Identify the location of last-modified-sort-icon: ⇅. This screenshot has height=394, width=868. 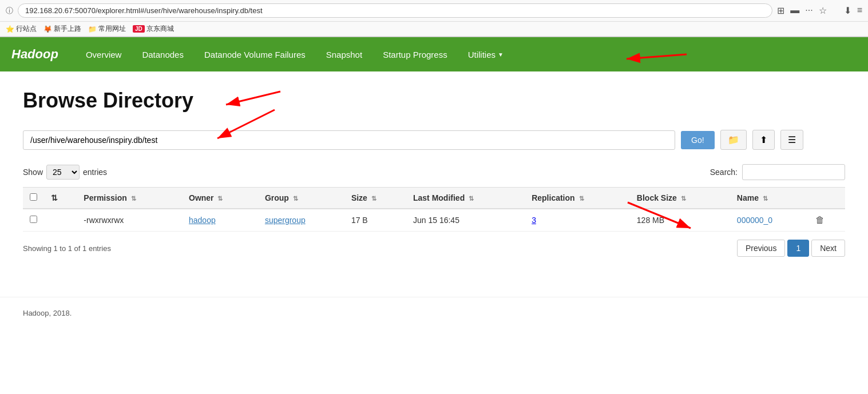
(471, 198).